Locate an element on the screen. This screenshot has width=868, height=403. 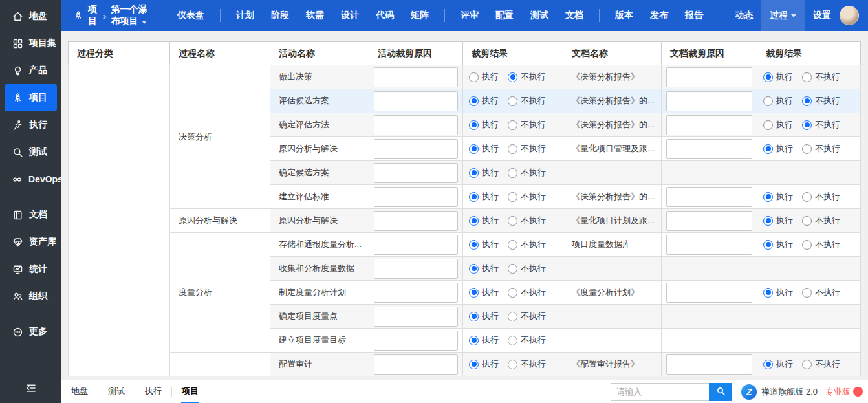
sidebar-item-more: 更多 is located at coordinates (31, 332).